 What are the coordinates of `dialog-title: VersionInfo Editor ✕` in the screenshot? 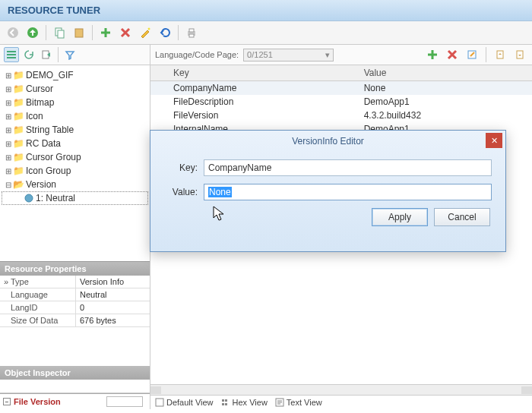 It's located at (328, 141).